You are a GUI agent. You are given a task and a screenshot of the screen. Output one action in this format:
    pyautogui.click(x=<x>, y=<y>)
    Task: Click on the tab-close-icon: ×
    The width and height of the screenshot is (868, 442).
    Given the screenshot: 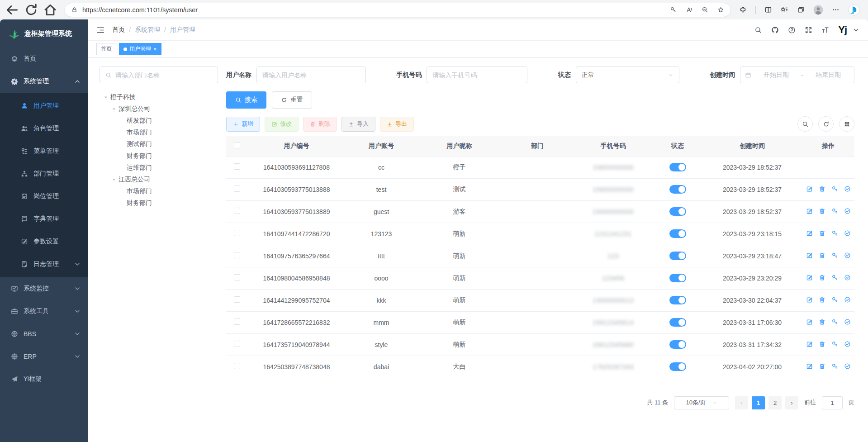 What is the action you would take?
    pyautogui.click(x=155, y=49)
    